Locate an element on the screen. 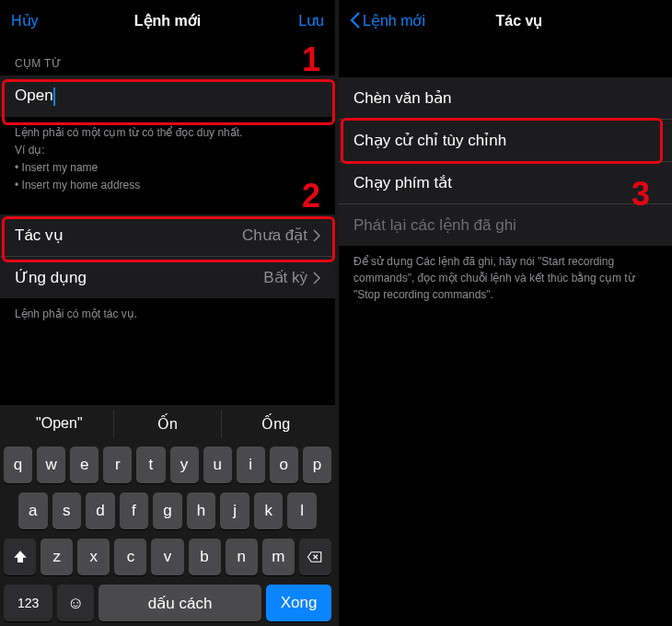  key-d: d is located at coordinates (100, 511).